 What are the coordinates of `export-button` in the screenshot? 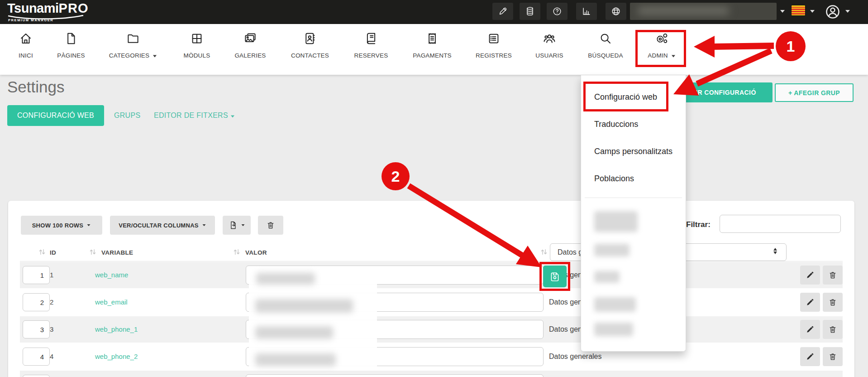 It's located at (237, 225).